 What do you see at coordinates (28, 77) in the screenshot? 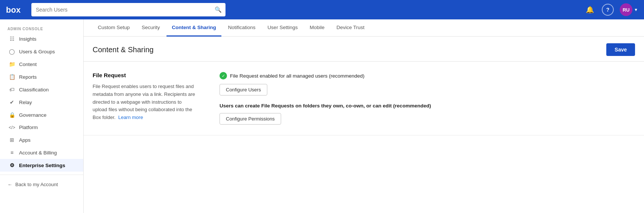
I see `sidebar-item-label: Reports` at bounding box center [28, 77].